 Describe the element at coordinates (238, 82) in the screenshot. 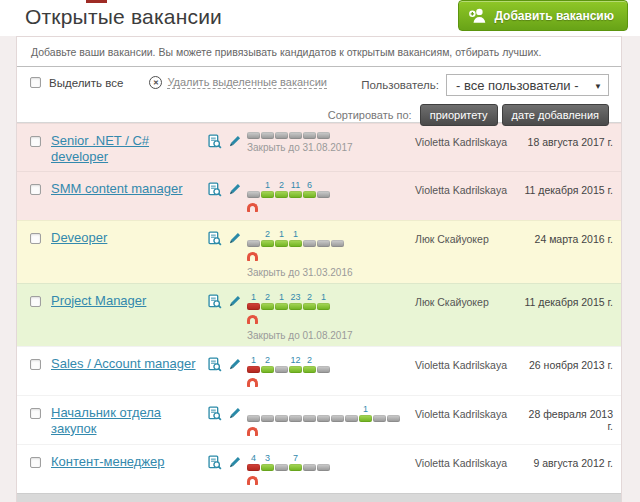

I see `delete-selected-control: ✕ Удалить выделенные вакансии` at that location.